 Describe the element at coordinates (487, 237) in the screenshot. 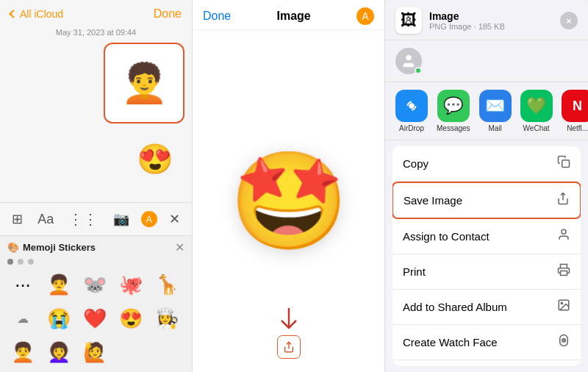

I see `action-assign-contact: Assign to Contact` at that location.